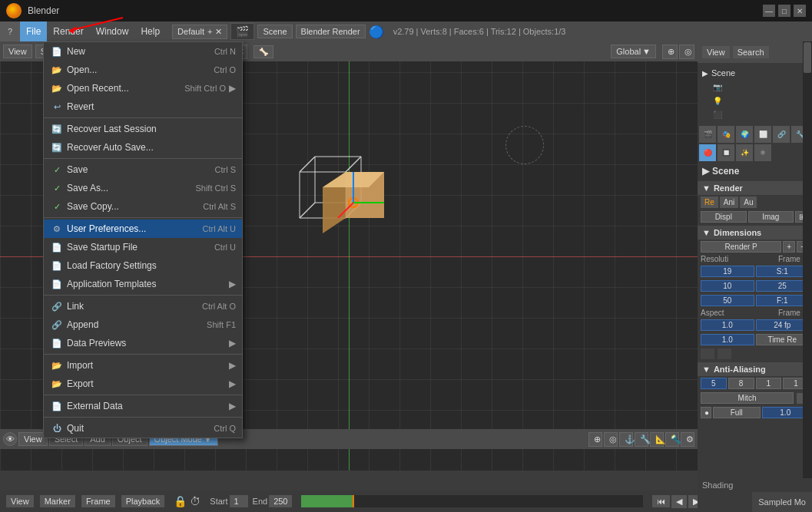  Describe the element at coordinates (807, 58) in the screenshot. I see `outliner-scroll-thumb` at that location.